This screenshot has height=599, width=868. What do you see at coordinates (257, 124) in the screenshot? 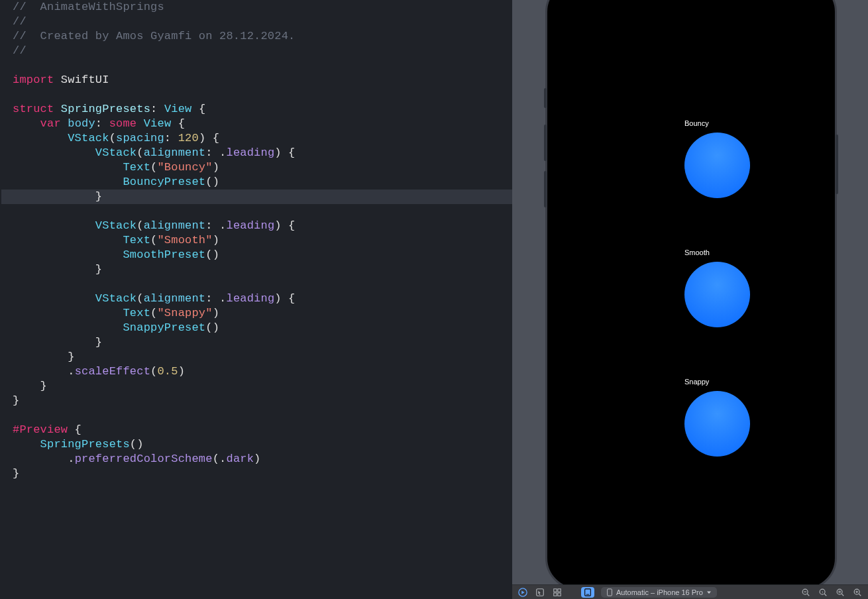
I see `code-line: var body: some View {` at bounding box center [257, 124].